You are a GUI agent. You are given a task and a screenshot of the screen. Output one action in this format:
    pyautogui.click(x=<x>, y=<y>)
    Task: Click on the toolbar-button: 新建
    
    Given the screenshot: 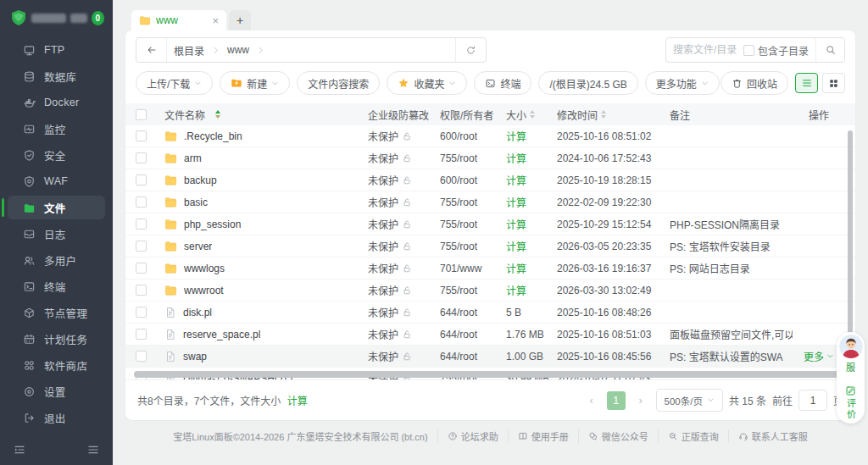 What is the action you would take?
    pyautogui.click(x=254, y=83)
    